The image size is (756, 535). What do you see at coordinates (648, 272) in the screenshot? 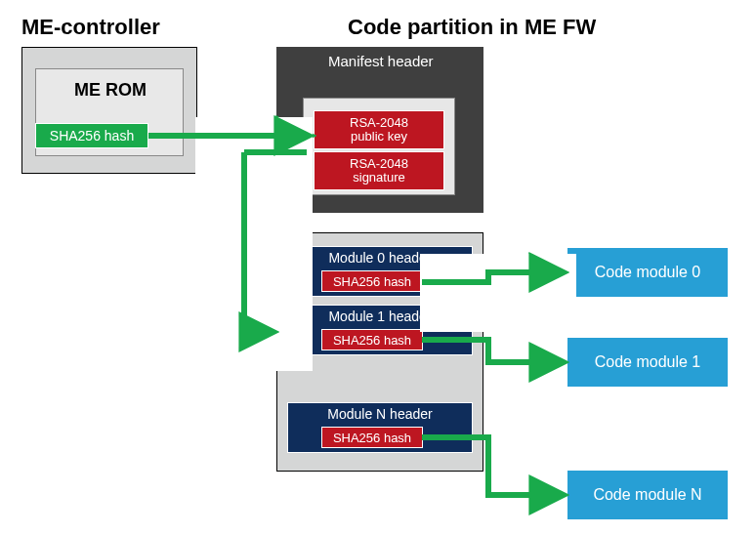
I see `code-module-0: Code module 0` at bounding box center [648, 272].